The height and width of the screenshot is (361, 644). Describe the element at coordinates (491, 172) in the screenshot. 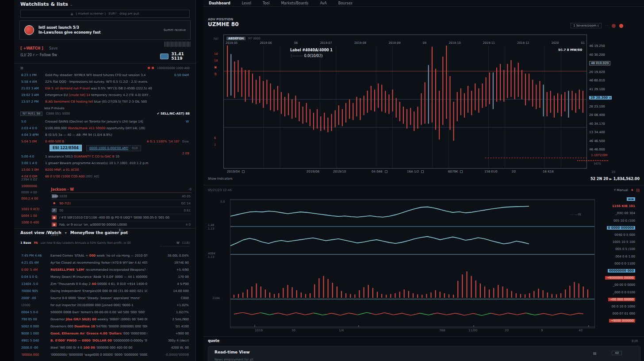

I see `date-range-button: 158 EU0` at that location.